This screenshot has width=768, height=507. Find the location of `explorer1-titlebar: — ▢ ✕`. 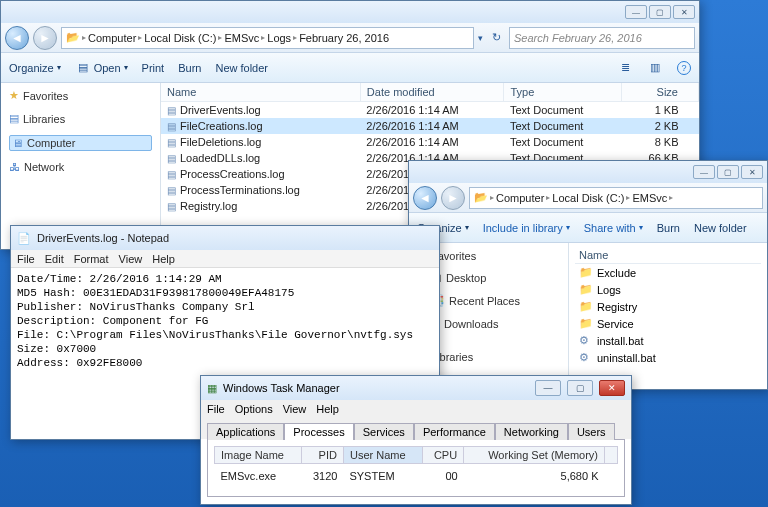

explorer1-titlebar: — ▢ ✕ is located at coordinates (350, 12).